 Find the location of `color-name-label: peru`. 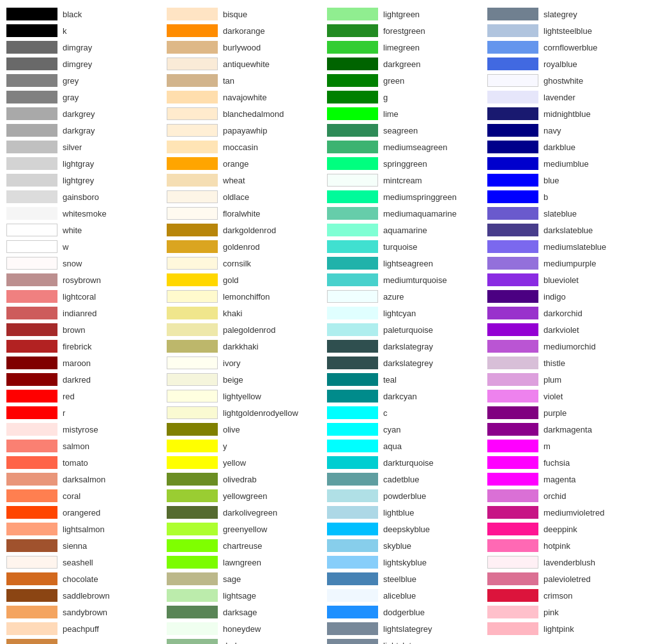

color-name-label: peru is located at coordinates (71, 643).